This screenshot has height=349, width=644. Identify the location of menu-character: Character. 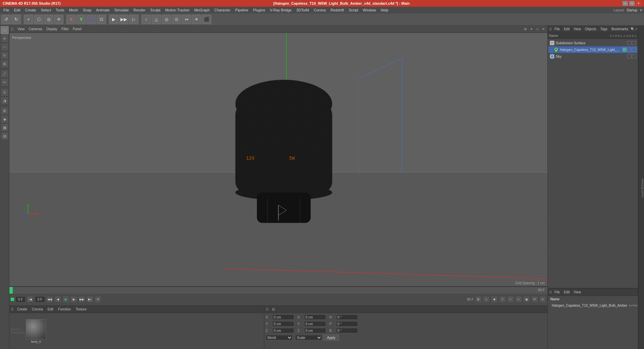
(222, 10).